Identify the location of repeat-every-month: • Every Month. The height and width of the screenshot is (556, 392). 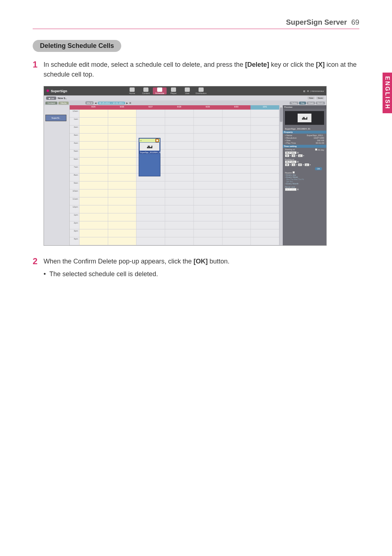
(305, 184).